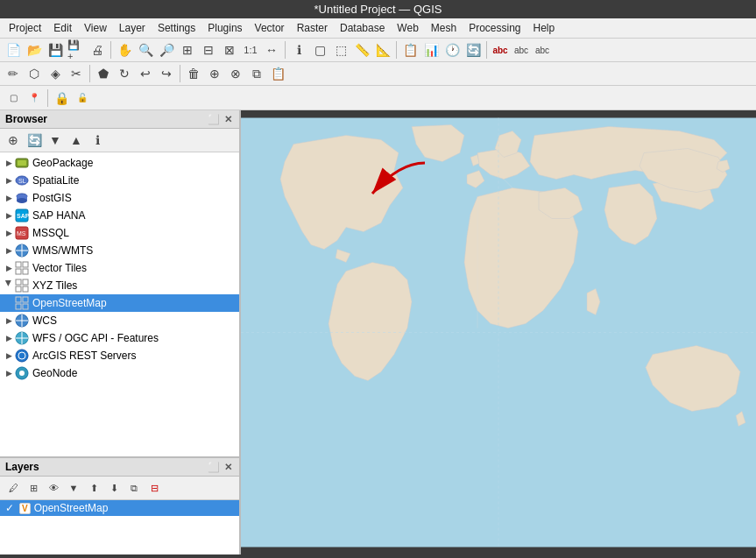 The width and height of the screenshot is (756, 558). I want to click on menu-database: Database, so click(363, 28).